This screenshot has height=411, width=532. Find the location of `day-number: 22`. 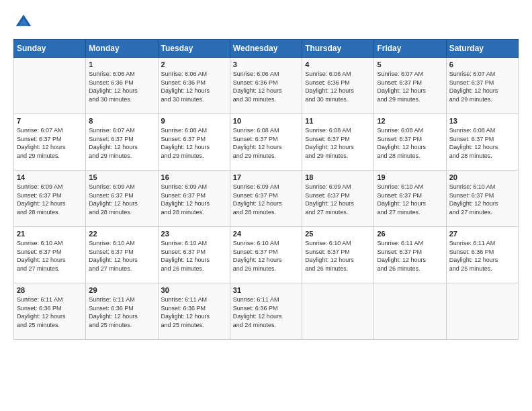

day-number: 22 is located at coordinates (122, 234).